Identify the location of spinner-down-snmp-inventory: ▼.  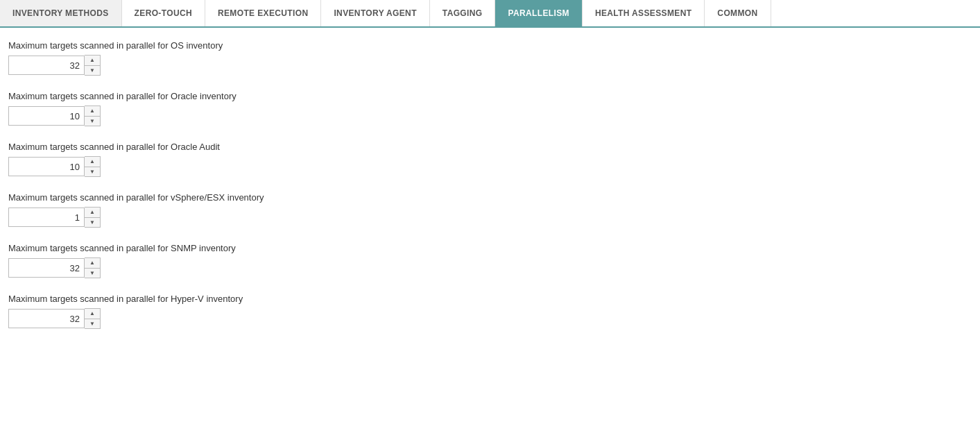
(92, 273).